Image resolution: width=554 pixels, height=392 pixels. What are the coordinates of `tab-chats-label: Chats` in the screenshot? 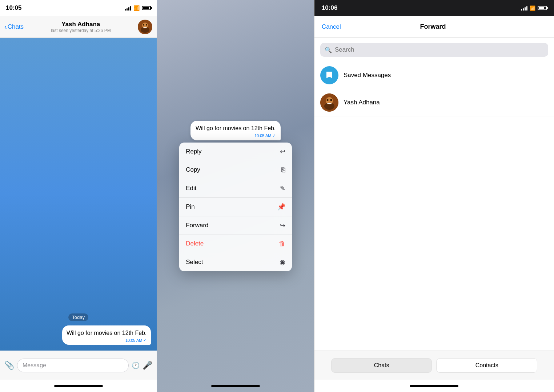 It's located at (382, 365).